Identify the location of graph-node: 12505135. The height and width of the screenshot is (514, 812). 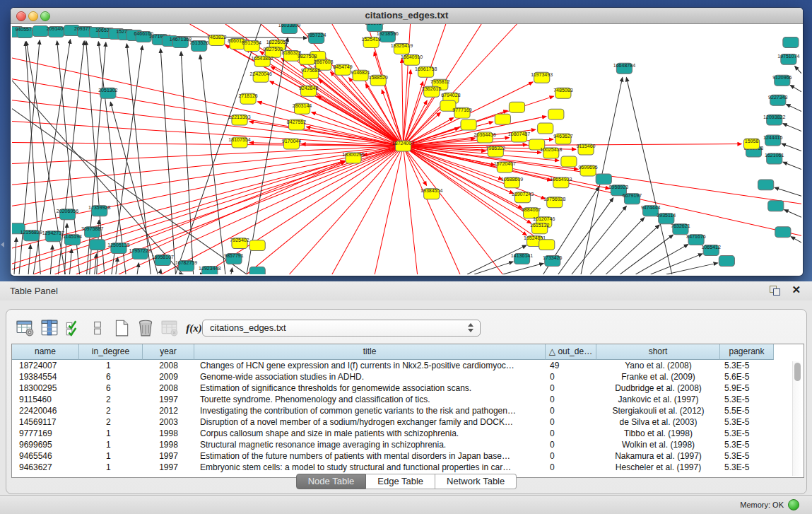
(119, 247).